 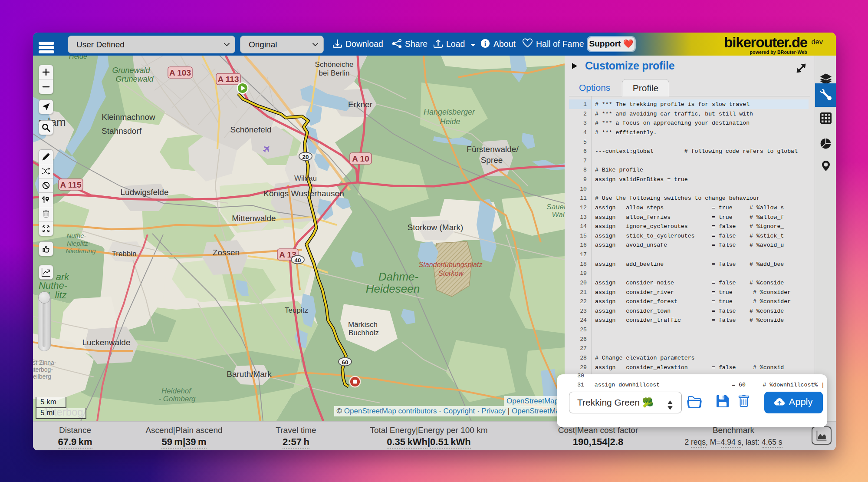 What do you see at coordinates (360, 159) in the screenshot?
I see `svg-text: A 10` at bounding box center [360, 159].